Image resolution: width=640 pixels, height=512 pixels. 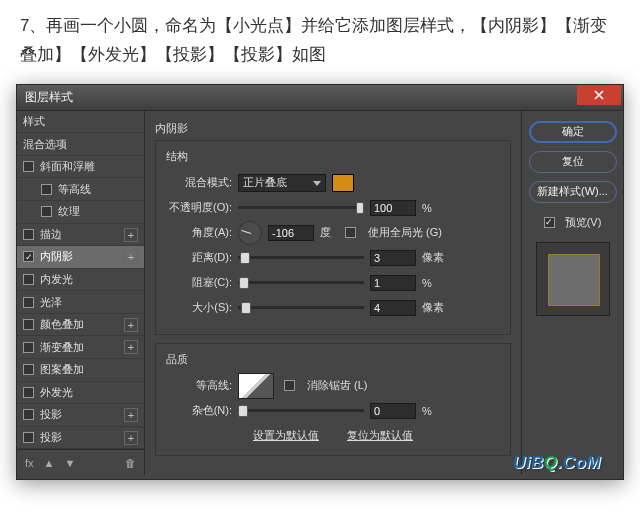 What do you see at coordinates (557, 463) in the screenshot?
I see `watermark: UiBQ.CoM` at bounding box center [557, 463].